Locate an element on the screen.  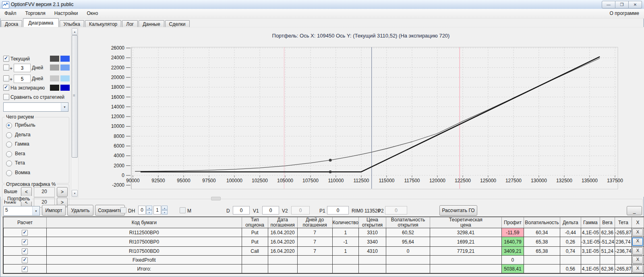
cell-qty is located at coordinates (346, 269).